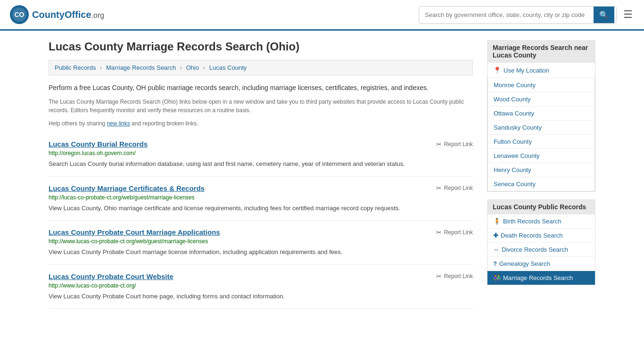 The width and height of the screenshot is (644, 362). I want to click on breadcrumb-public-records: Public Records, so click(75, 68).